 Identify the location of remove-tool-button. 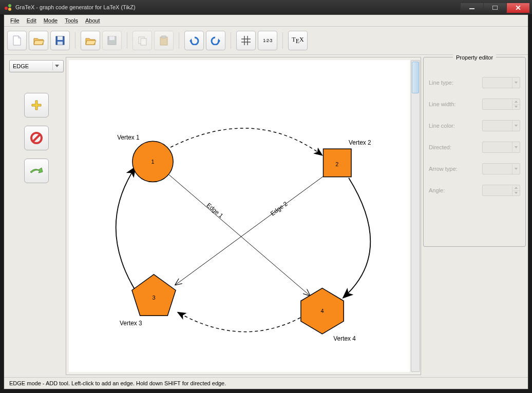
(36, 138).